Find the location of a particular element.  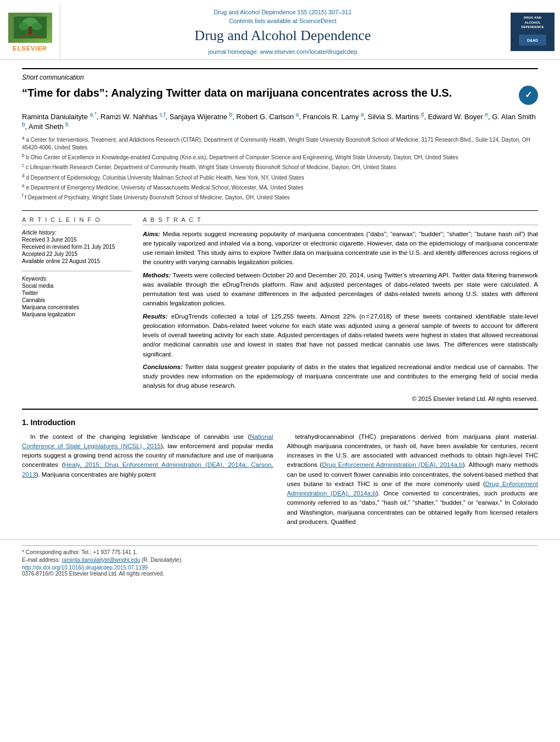

abstract-methods: Methods: Tweets were collected between O… is located at coordinates (340, 290).